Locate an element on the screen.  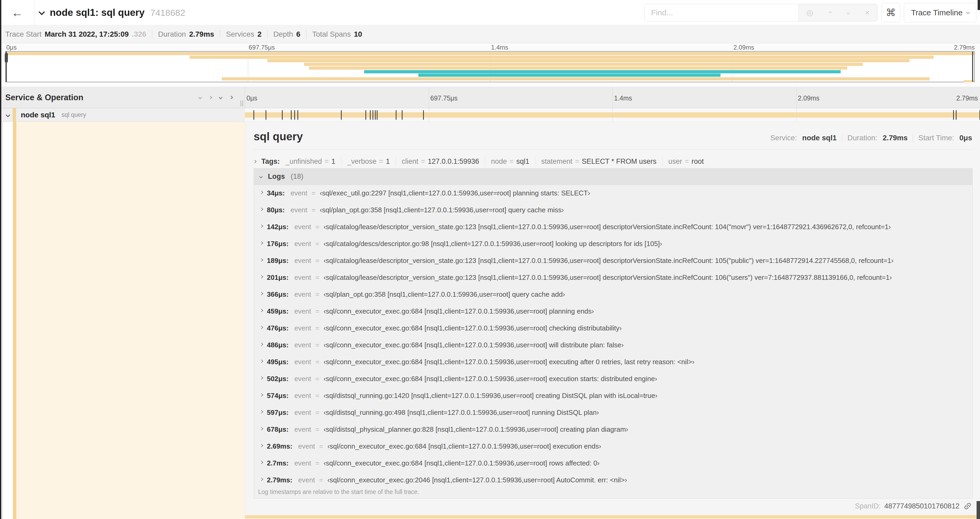
log-row: 366μs:event=‹sql/plan_opt.go:358 [nsql1,… is located at coordinates (613, 295).